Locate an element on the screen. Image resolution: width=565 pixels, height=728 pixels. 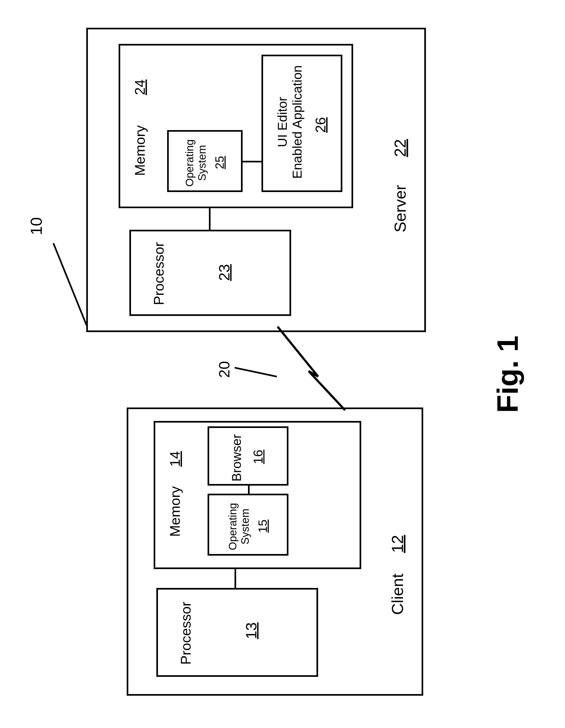
client-memory-ref: 14 is located at coordinates (175, 459).